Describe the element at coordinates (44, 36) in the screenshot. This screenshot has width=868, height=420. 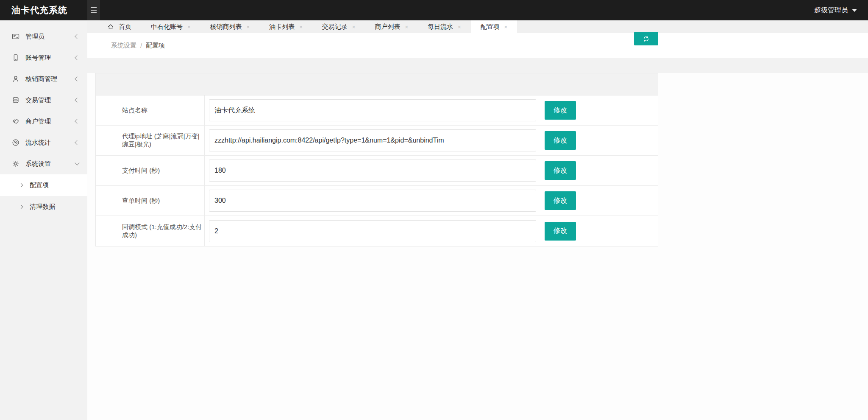
I see `sidebar-item-admin: 管理员` at that location.